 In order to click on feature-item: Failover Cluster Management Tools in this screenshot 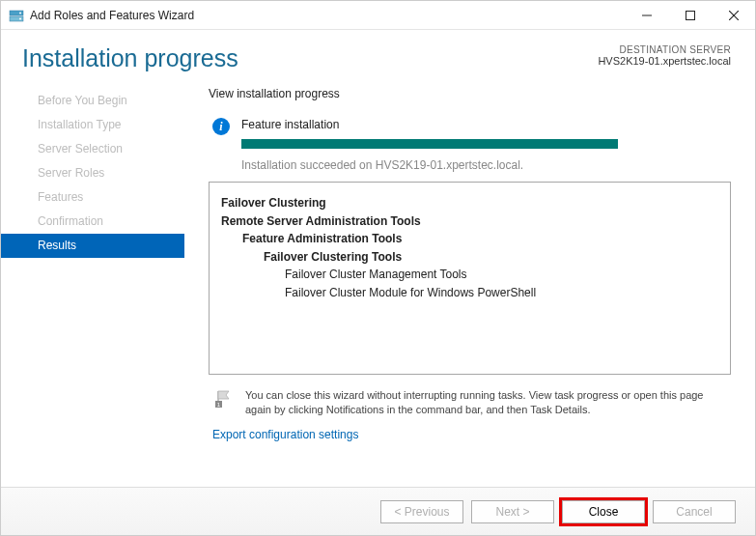, I will do `click(469, 274)`.